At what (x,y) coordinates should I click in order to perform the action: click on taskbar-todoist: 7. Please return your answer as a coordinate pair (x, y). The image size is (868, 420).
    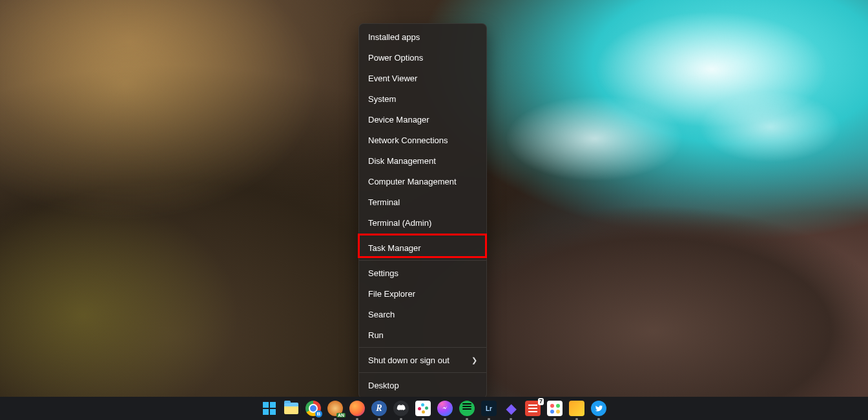
    Looking at the image, I should click on (533, 408).